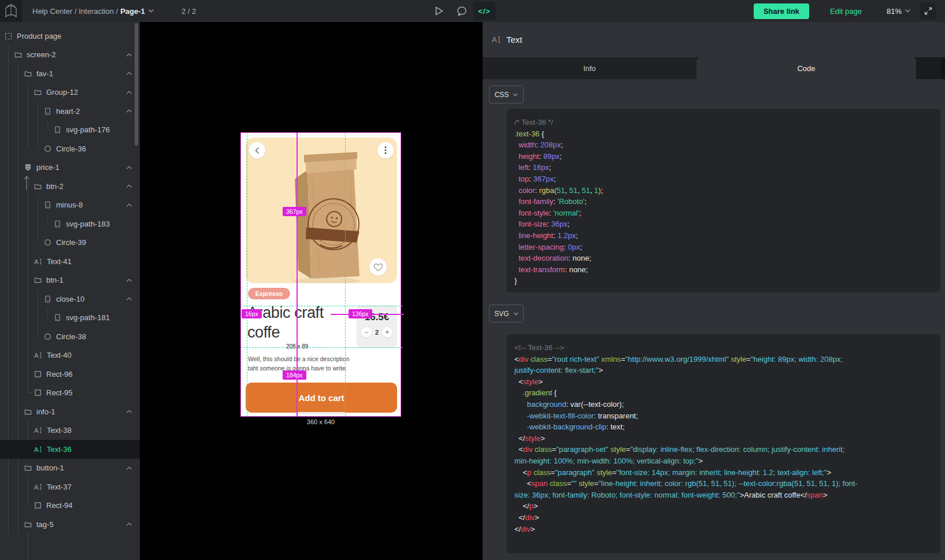 This screenshot has height=560, width=945. I want to click on layer-row-Text-38: AText-38, so click(70, 431).